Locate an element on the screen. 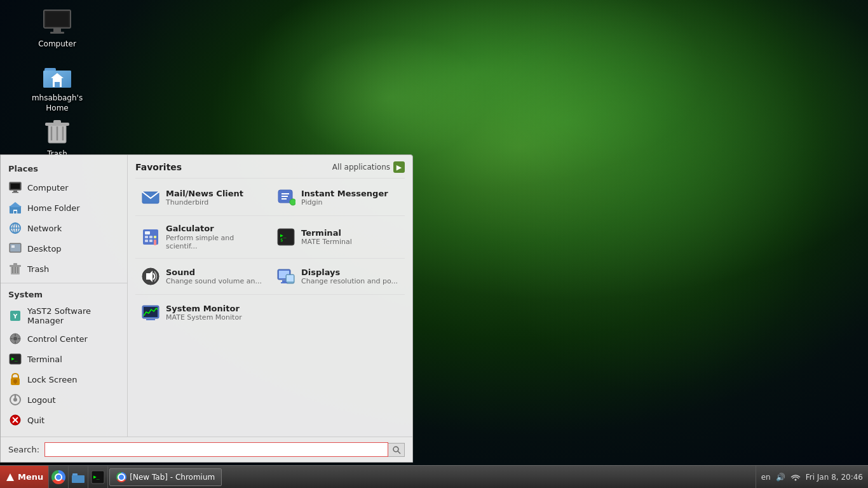 This screenshot has height=488, width=868. all-applications-label: All applications is located at coordinates (361, 167).